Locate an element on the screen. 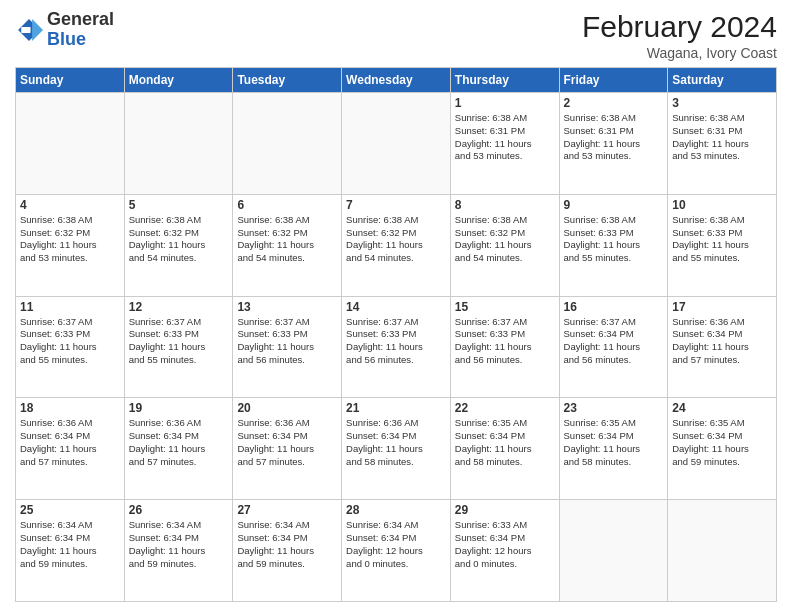 The width and height of the screenshot is (792, 612). calendar-cell: 5Sunrise: 6:38 AM Sunset: 6:32 PM Daylig… is located at coordinates (178, 245).